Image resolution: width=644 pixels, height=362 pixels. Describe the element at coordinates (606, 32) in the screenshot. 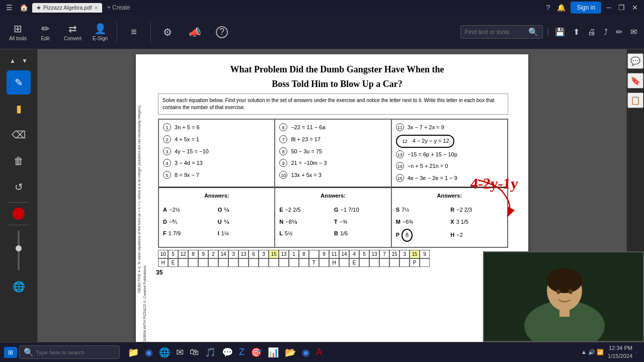

I see `share-button: ⤴` at that location.